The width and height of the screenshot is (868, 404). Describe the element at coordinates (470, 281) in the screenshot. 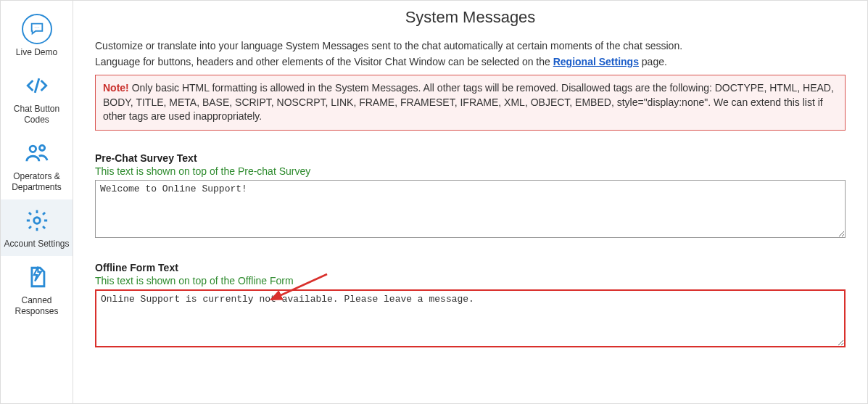

I see `offline-hint: This text is shown on top of the Offline…` at that location.